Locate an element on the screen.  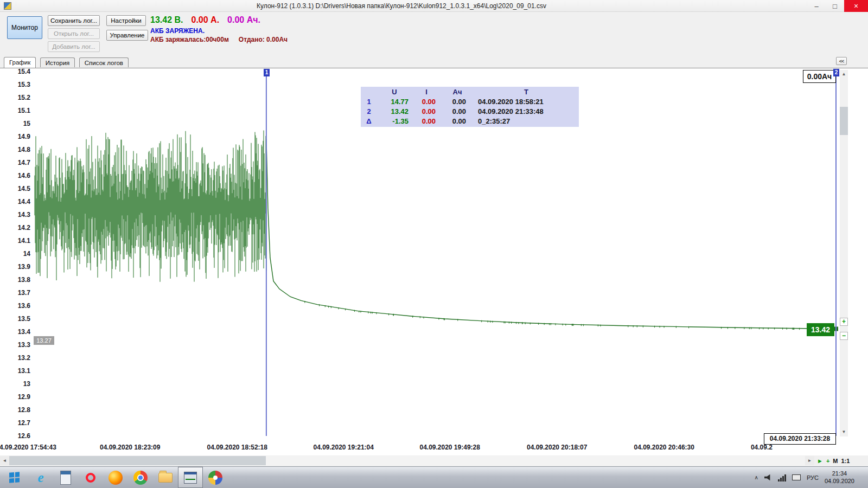
chart-scroll-row: ◄ ► ► + М 1:1 is located at coordinates (434, 461).